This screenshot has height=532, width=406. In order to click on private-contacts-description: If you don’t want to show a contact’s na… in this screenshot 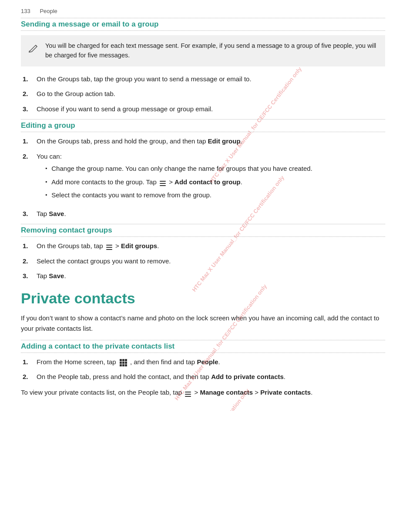, I will do `click(203, 323)`.